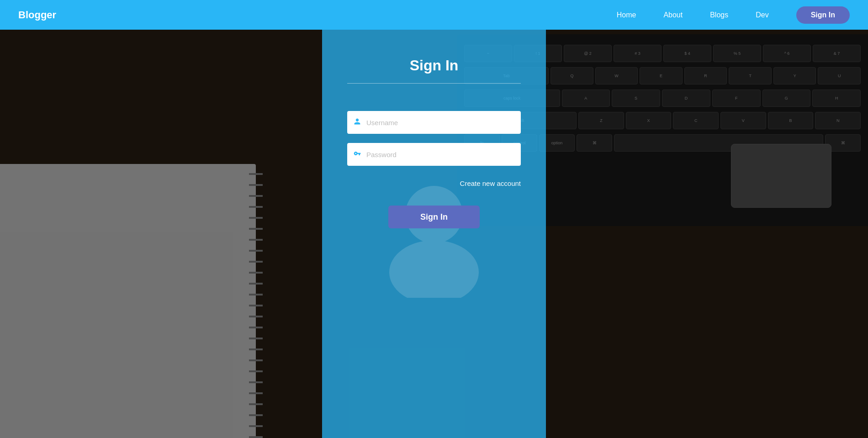 The height and width of the screenshot is (438, 868). What do you see at coordinates (627, 15) in the screenshot?
I see `nav-home: Home` at bounding box center [627, 15].